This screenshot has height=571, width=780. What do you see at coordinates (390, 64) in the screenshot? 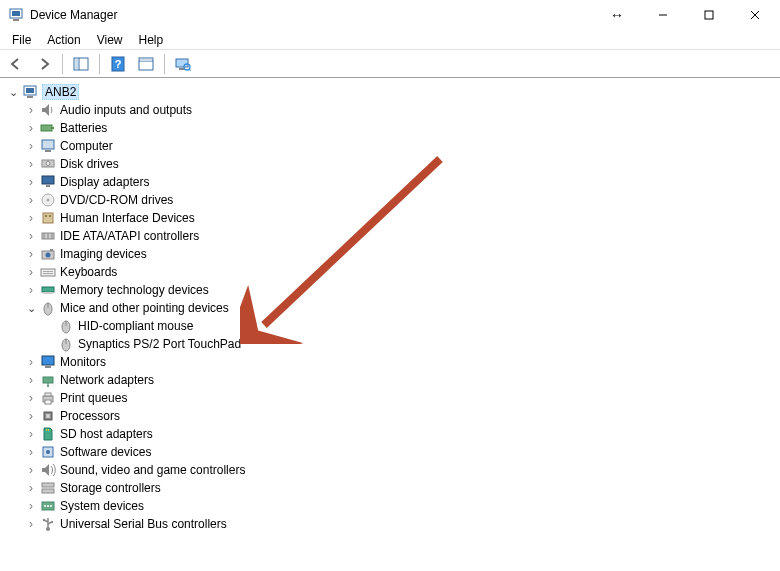
I see `toolbar: ?` at bounding box center [390, 64].